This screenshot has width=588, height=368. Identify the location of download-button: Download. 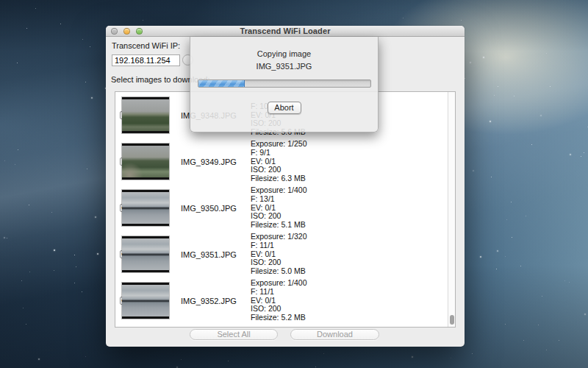
(335, 334).